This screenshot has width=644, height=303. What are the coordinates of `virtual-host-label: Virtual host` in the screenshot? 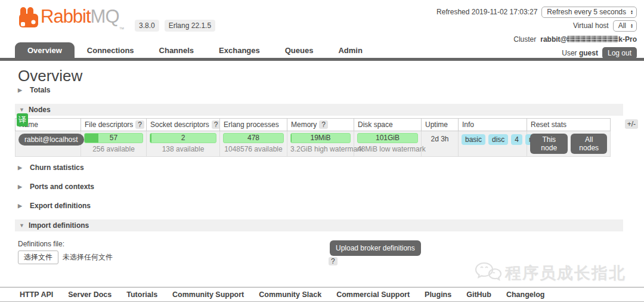 It's located at (591, 26).